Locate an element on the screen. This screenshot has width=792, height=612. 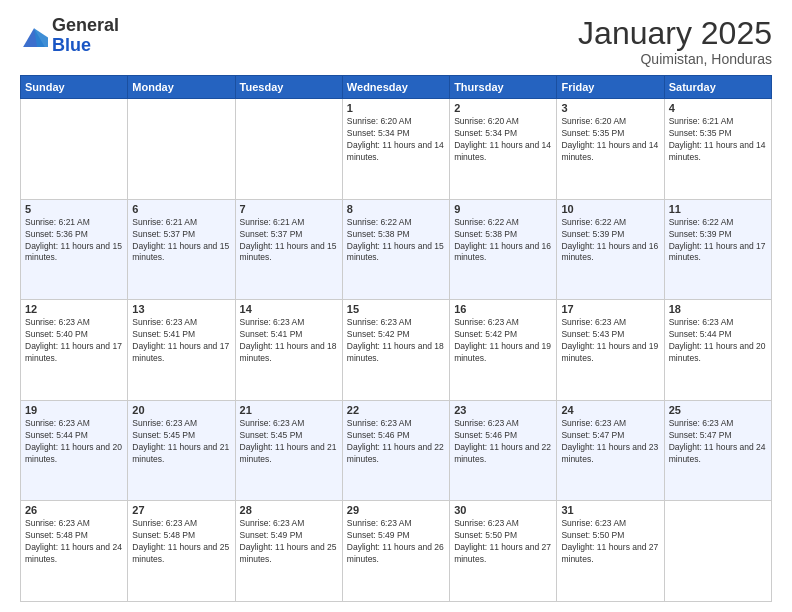
day-number: 12 is located at coordinates (74, 309).